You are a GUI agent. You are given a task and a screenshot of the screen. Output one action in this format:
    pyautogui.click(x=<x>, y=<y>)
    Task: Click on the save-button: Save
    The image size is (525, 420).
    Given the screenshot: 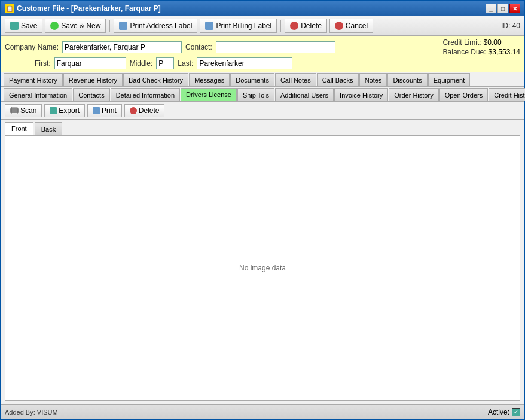 What is the action you would take?
    pyautogui.click(x=24, y=26)
    